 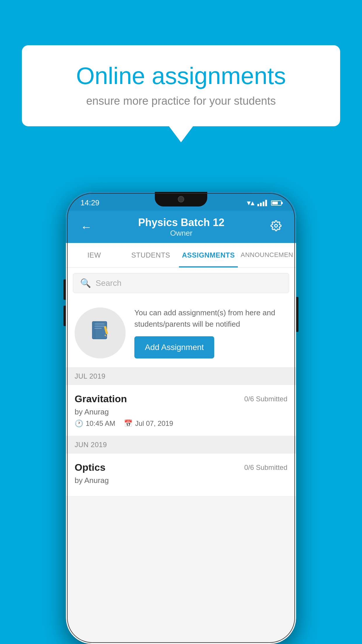 What do you see at coordinates (181, 76) in the screenshot?
I see `bubble-title: Online assignments` at bounding box center [181, 76].